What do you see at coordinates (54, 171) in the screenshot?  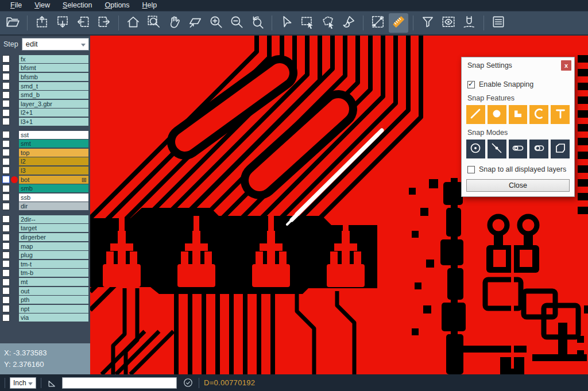 I see `layer-name-l3: l3` at bounding box center [54, 171].